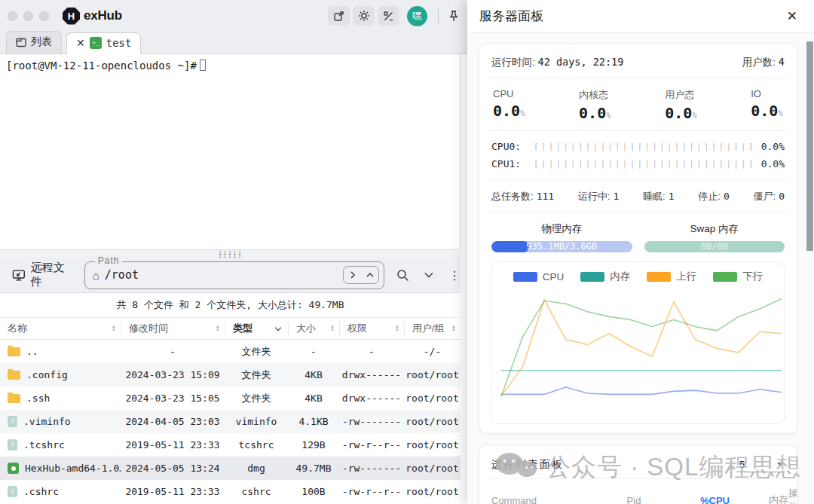 The image size is (814, 504). I want to click on window-controls, so click(29, 17).